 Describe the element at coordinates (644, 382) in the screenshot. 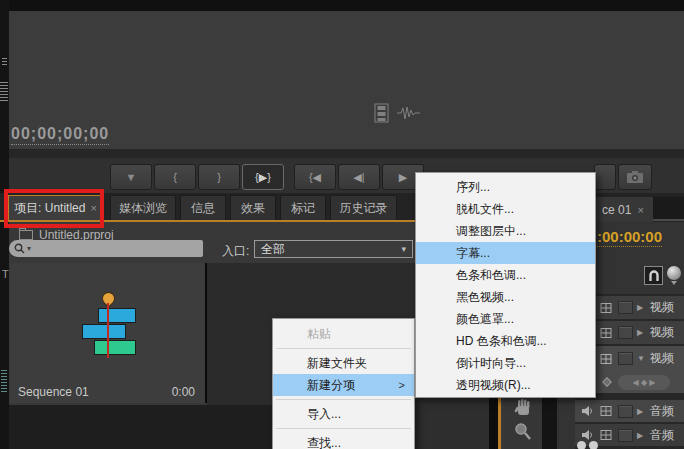

I see `keyframe-nav-pill: ◀ ◆ ▶` at that location.